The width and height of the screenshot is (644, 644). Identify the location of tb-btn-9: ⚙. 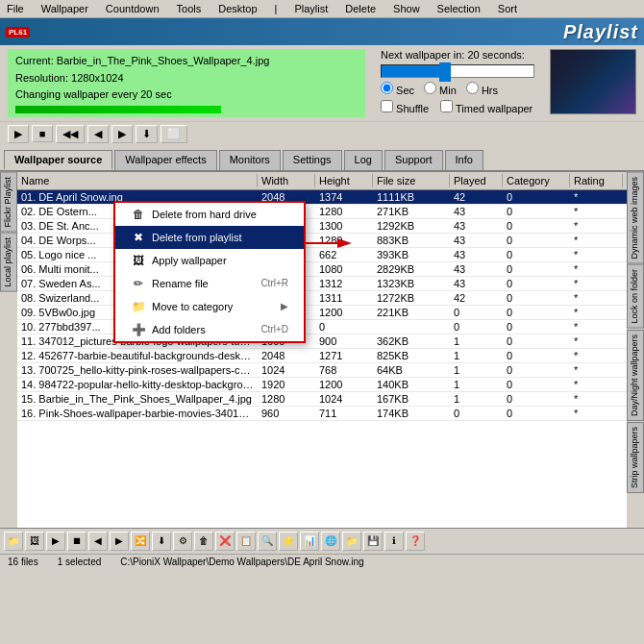
(183, 541).